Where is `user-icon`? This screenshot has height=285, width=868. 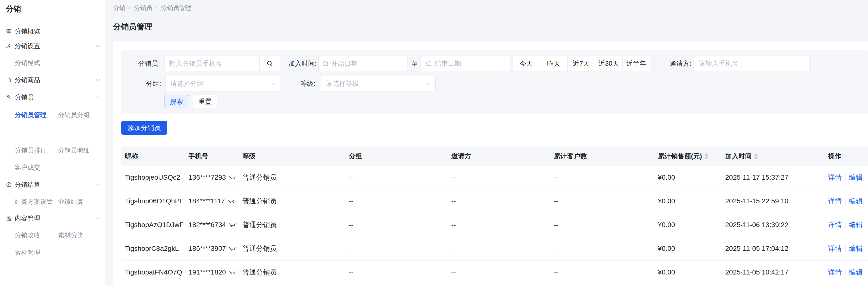 user-icon is located at coordinates (9, 97).